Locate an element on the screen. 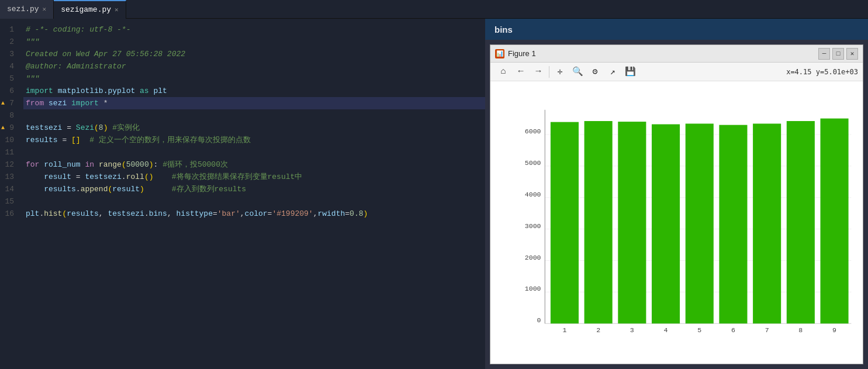 Image resolution: width=868 pixels, height=369 pixels. tab-sezi-label: sezi.py is located at coordinates (23, 9).